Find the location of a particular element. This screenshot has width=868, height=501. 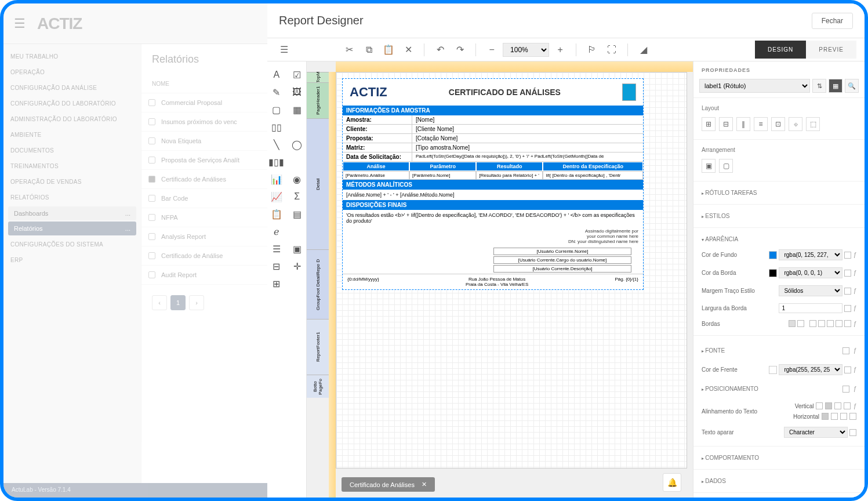

cell: [Resultado para Relatório] + ' is located at coordinates (509, 175).